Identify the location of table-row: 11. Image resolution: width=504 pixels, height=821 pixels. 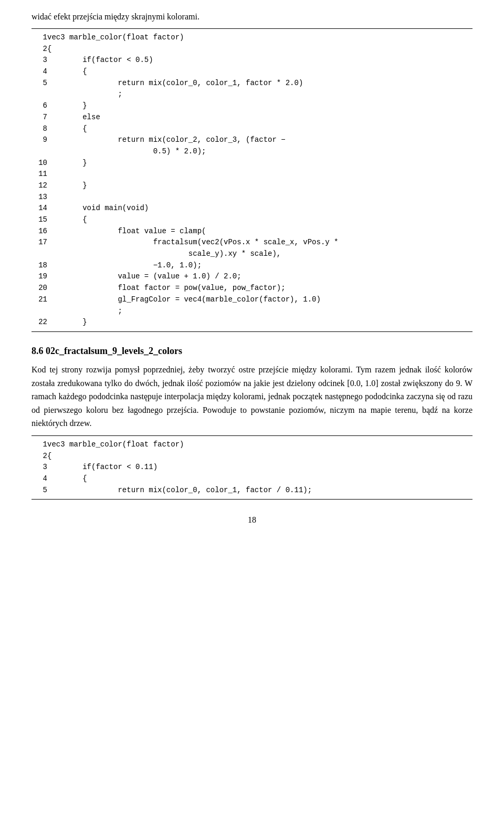
(252, 174).